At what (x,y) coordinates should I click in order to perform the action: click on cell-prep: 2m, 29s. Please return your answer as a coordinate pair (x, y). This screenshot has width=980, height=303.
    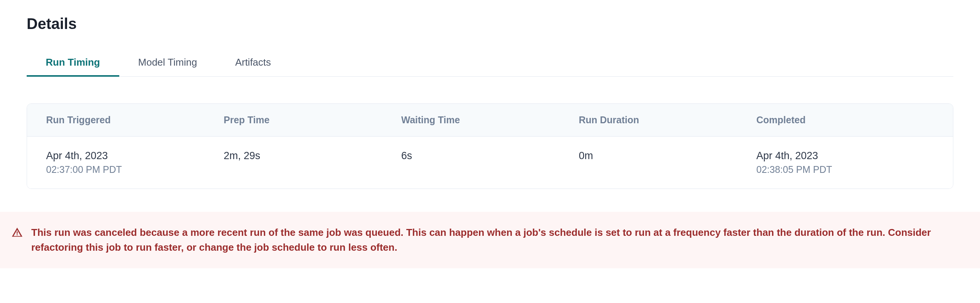
    Looking at the image, I should click on (312, 156).